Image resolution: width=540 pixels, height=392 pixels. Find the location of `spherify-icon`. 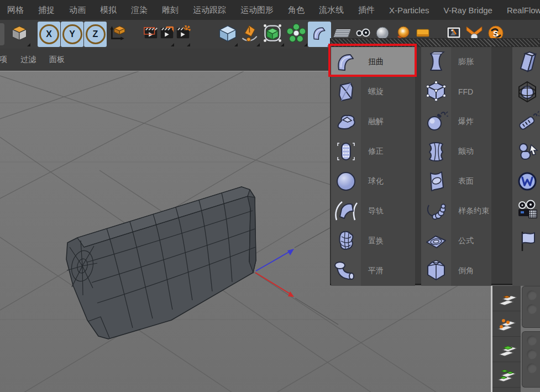

spherify-icon is located at coordinates (346, 181).